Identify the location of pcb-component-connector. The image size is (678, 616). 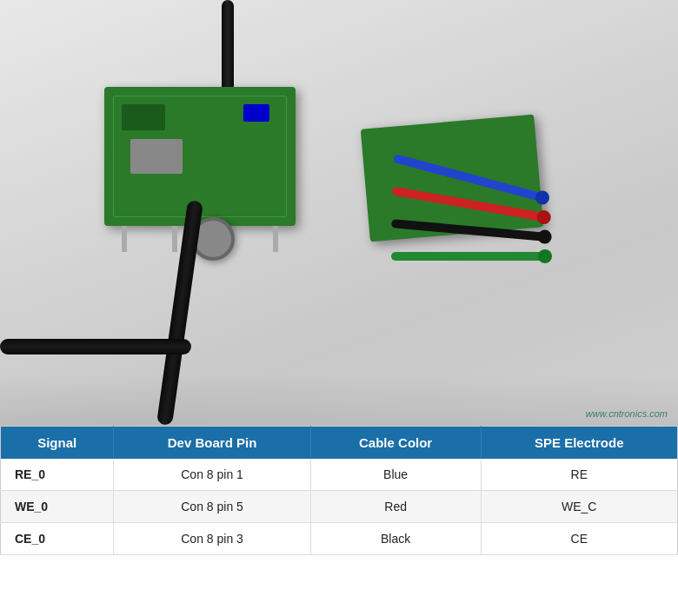
(156, 156).